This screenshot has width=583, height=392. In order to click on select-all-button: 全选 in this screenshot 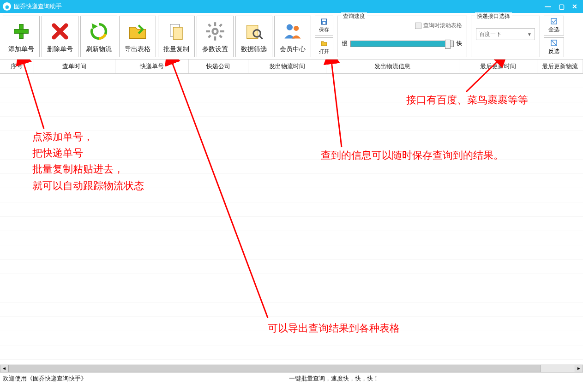, I will do `click(554, 26)`.